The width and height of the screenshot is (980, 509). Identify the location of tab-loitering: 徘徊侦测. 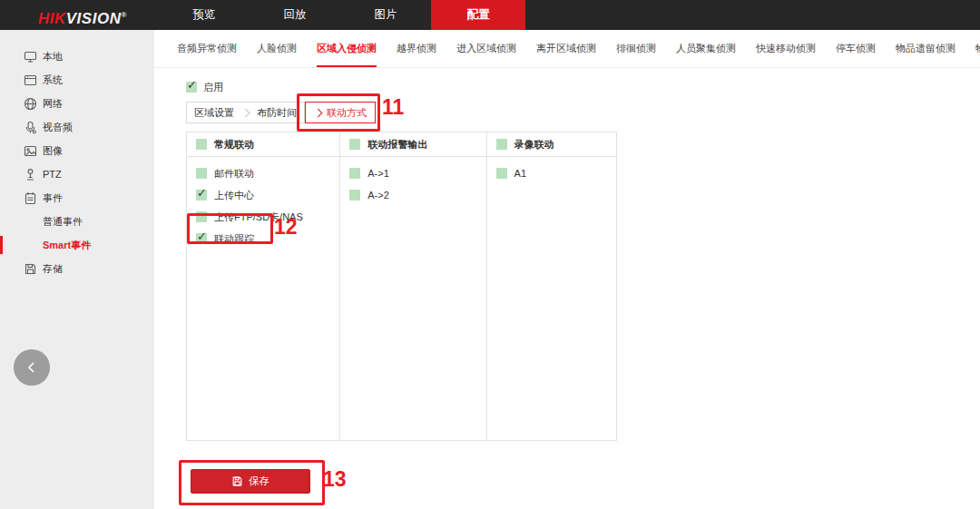
(636, 49).